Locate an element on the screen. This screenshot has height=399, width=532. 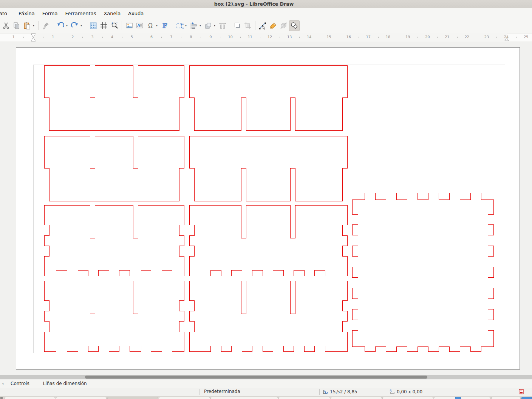
document-modified-icon is located at coordinates (521, 391).